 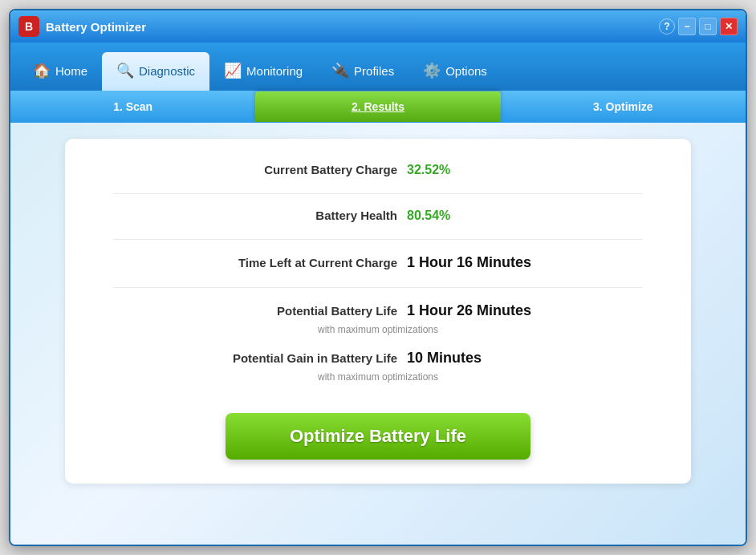 I want to click on optimize-battery-button: Optimize Battery Life, so click(x=378, y=436).